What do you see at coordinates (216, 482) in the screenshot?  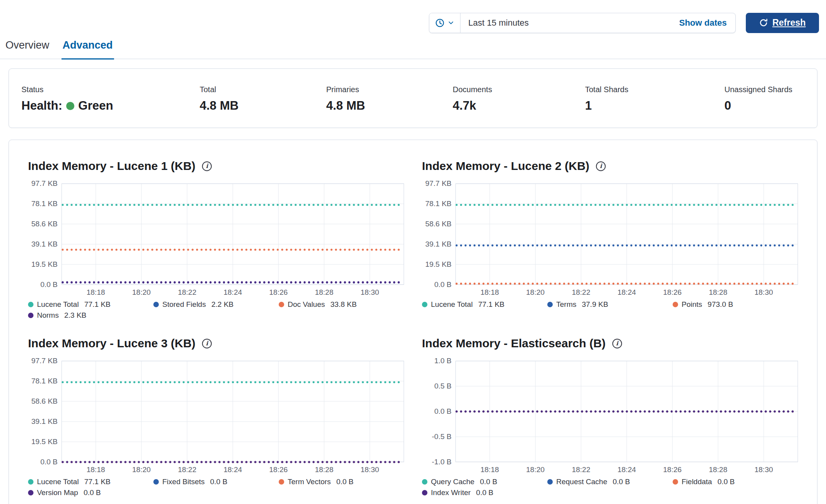 I see `legend-item: Fixed Bitsets0.0 B` at bounding box center [216, 482].